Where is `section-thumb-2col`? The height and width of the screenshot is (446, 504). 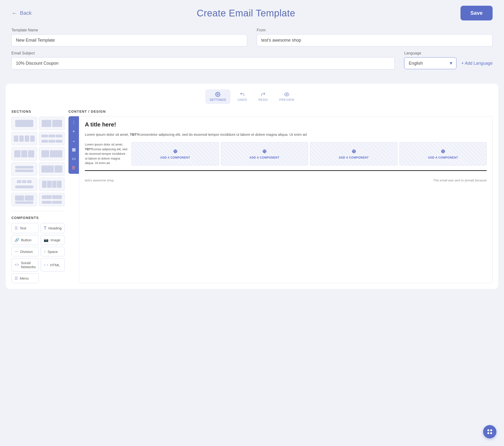
section-thumb-2col is located at coordinates (52, 123).